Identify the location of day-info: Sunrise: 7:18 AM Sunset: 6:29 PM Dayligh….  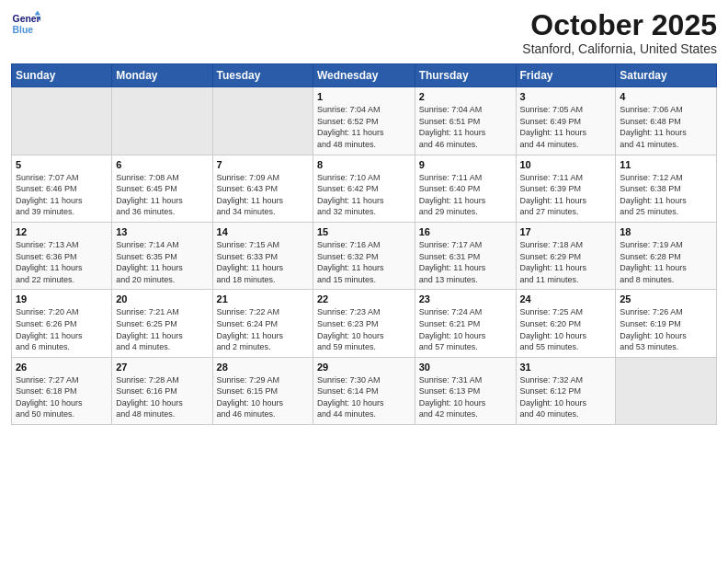
(566, 262).